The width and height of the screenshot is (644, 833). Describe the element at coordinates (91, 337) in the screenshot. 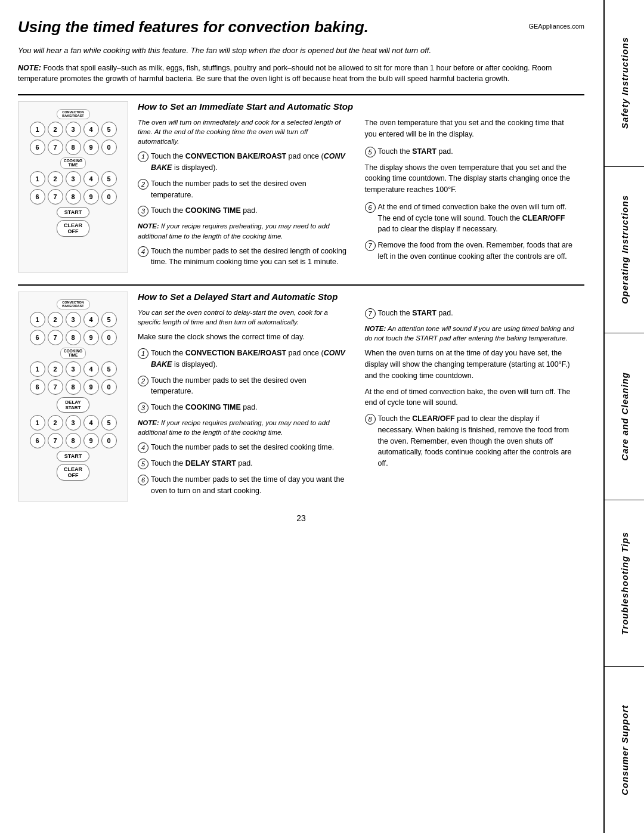

I see `key2-9: 9` at that location.